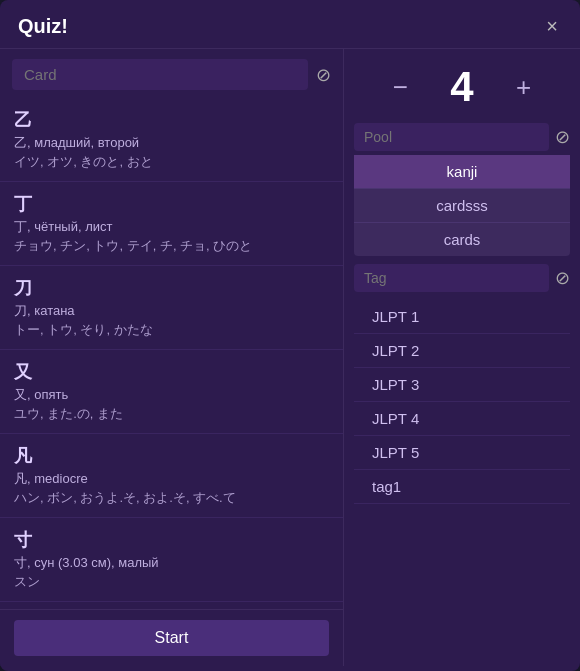 This screenshot has height=671, width=580. What do you see at coordinates (172, 476) in the screenshot?
I see `card-item: 凡 凡, mediocre ハン, ボン, おうよ.そ, およ.そ, すべ.て` at bounding box center [172, 476].